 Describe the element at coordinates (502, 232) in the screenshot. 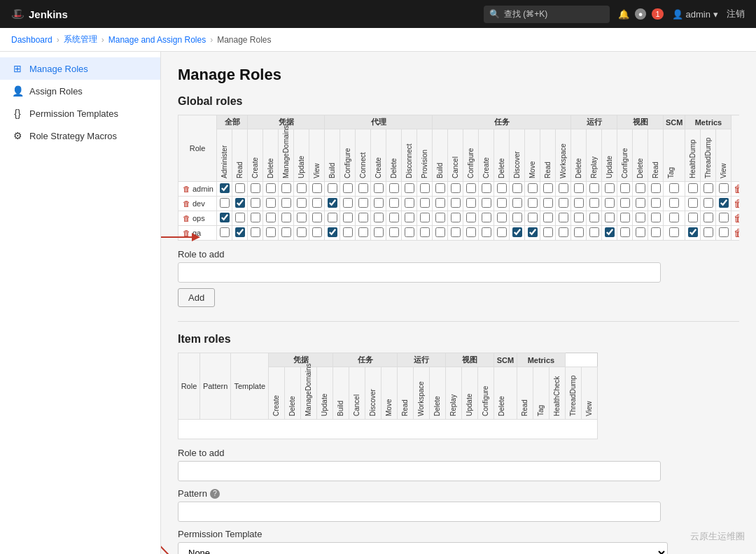

I see `cb-qa-job-delete` at that location.